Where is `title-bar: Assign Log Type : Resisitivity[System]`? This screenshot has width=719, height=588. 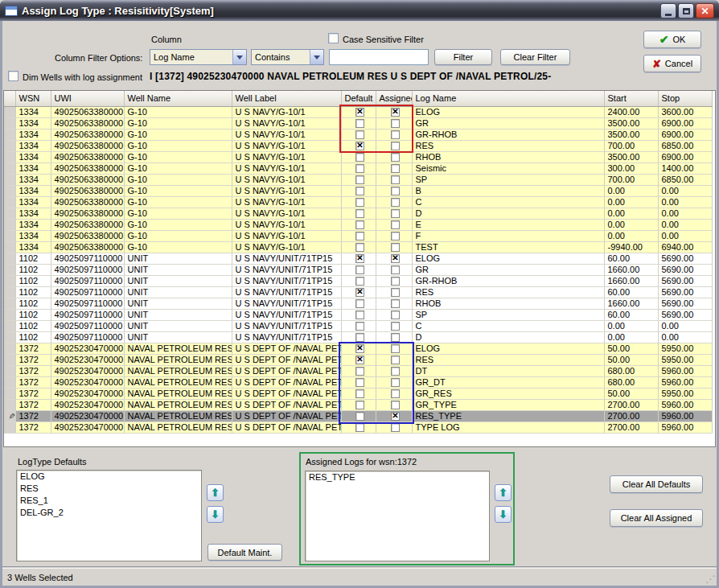
title-bar: Assign Log Type : Resisitivity[System] is located at coordinates (360, 10).